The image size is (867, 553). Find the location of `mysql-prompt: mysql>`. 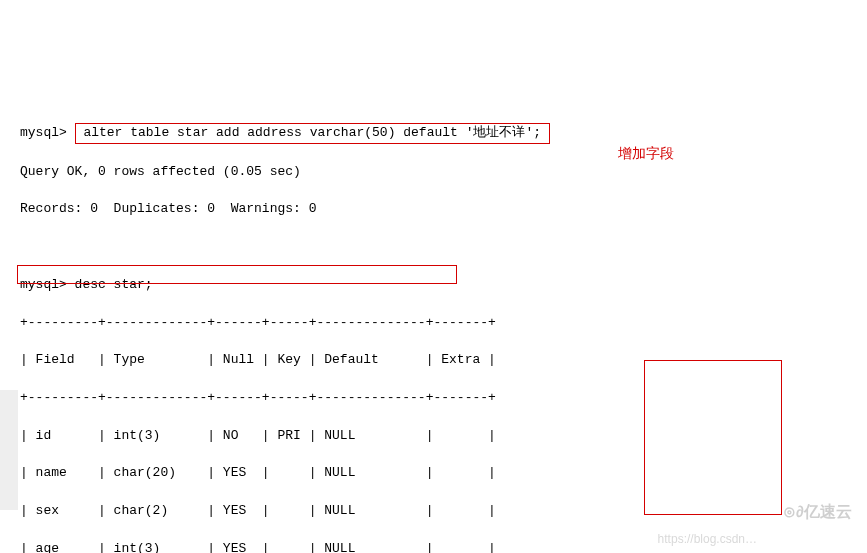

mysql-prompt: mysql> is located at coordinates (48, 132).